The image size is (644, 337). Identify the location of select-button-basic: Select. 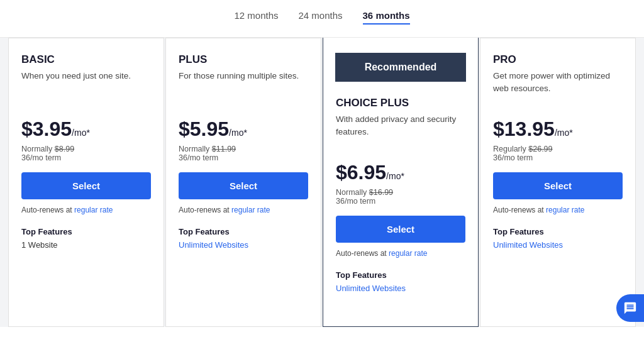
(86, 186).